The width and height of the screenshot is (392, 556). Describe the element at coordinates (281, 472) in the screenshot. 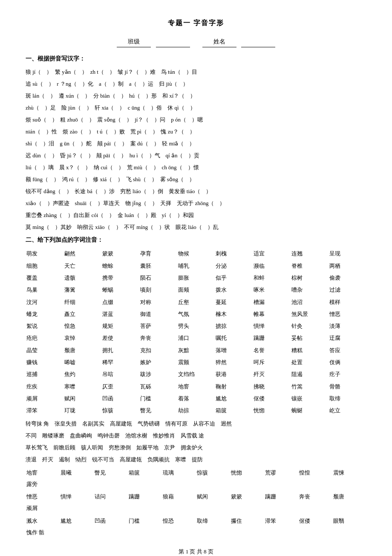

I see `word-item: 荒谬` at that location.